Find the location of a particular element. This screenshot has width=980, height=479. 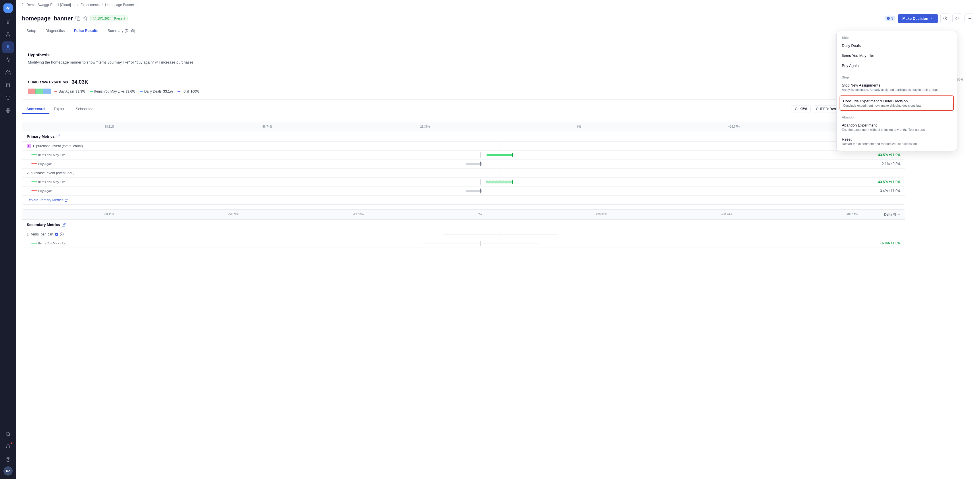

history-button is located at coordinates (945, 18).